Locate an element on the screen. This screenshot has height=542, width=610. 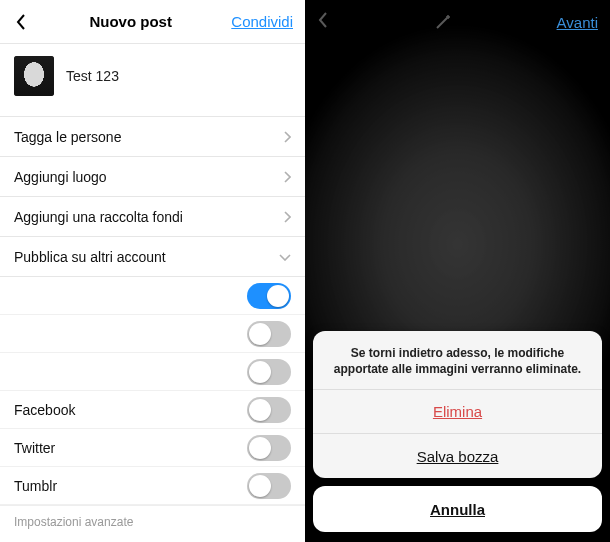
chevron-down-icon is located at coordinates (285, 257).